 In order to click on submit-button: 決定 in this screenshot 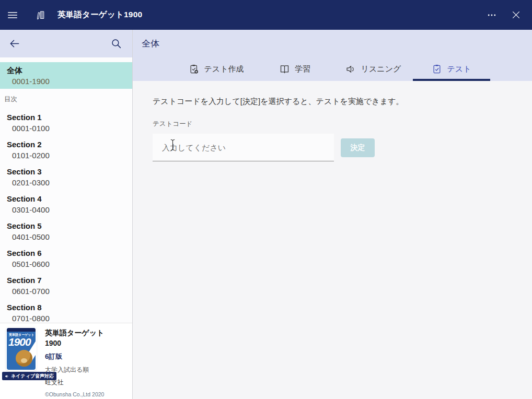, I will do `click(357, 148)`.